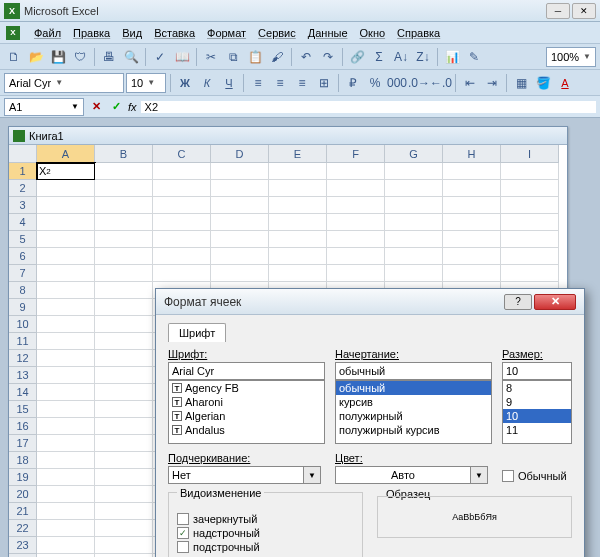  I want to click on tab-font: Шрифт, so click(197, 332).